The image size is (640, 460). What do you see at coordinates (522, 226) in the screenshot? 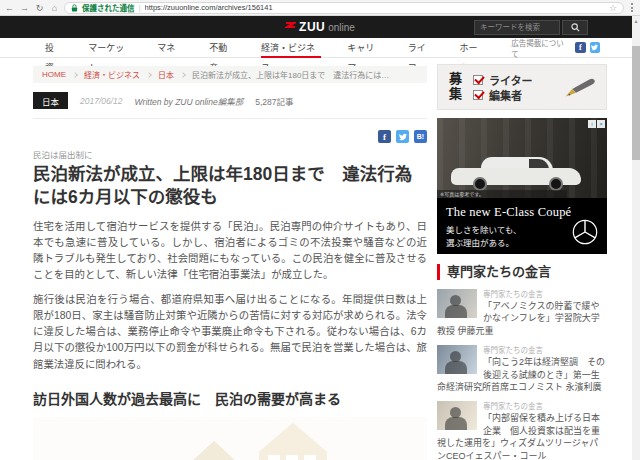
I see `car-ad-text-panel: The new E-Class Coupé 美しさを除いても、 選ぶ理由がある。` at bounding box center [522, 226].